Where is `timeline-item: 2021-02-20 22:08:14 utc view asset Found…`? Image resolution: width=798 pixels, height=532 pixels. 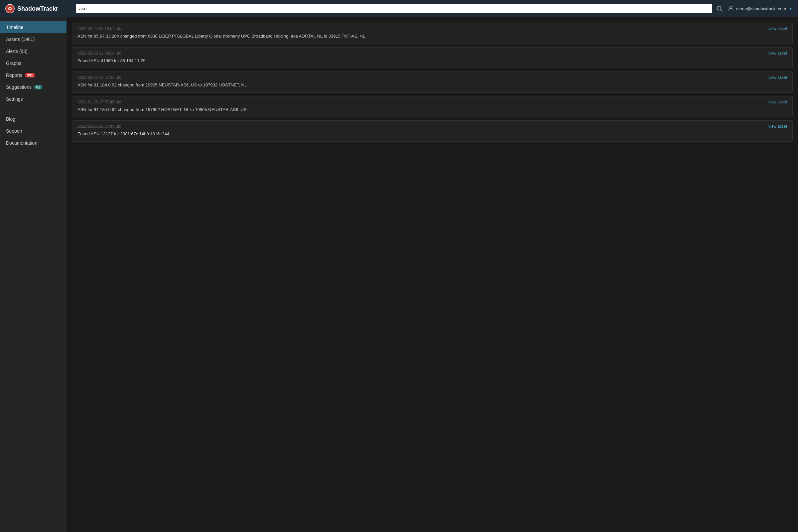
timeline-item: 2021-02-20 22:08:14 utc view asset Found… is located at coordinates (432, 58).